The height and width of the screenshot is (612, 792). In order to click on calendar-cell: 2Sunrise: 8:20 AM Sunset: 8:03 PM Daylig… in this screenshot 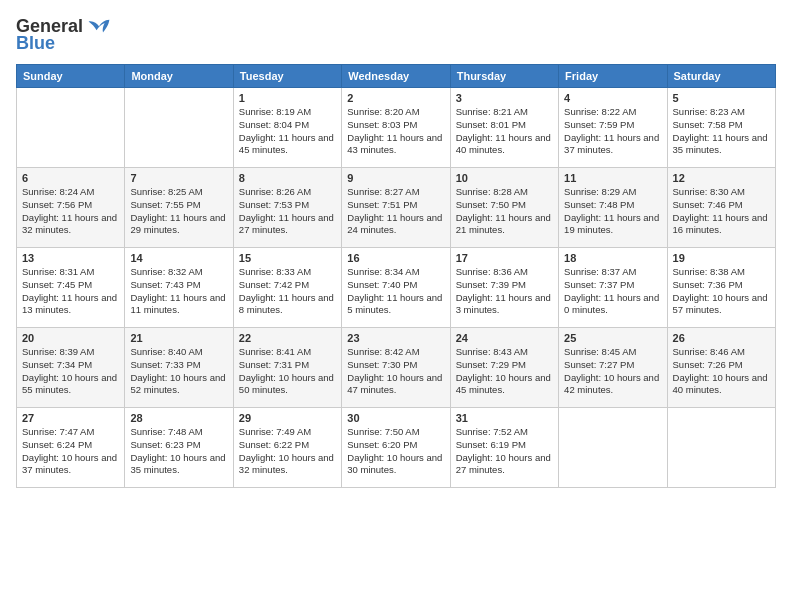, I will do `click(396, 128)`.